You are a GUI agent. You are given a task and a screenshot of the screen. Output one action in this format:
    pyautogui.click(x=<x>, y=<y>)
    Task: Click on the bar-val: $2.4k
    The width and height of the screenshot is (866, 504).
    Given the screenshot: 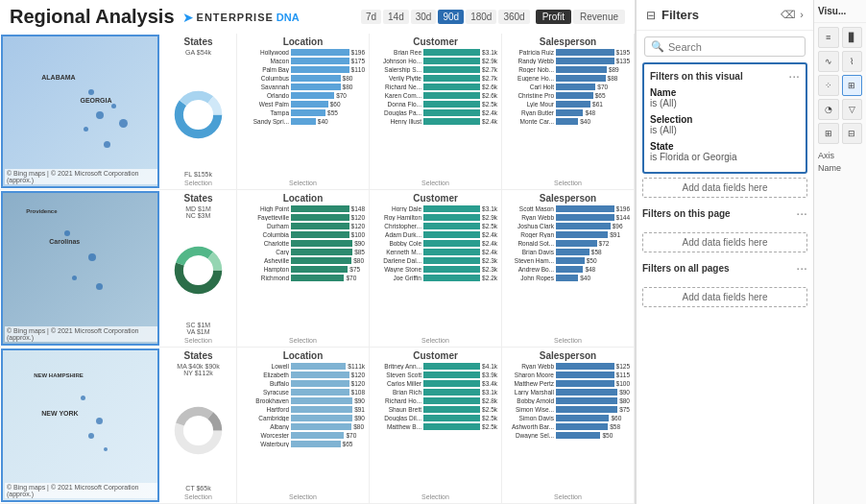 What is the action you would take?
    pyautogui.click(x=490, y=121)
    